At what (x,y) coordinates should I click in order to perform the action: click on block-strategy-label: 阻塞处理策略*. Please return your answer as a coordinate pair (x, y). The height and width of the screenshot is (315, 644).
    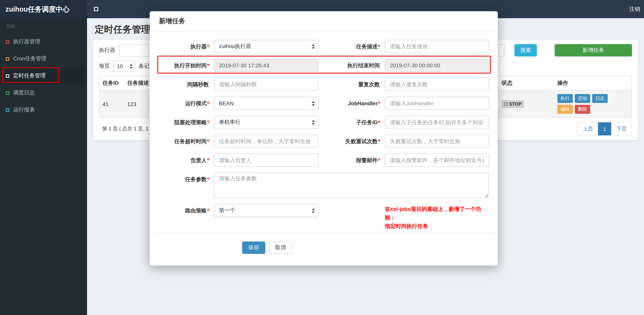
    Looking at the image, I should click on (184, 122).